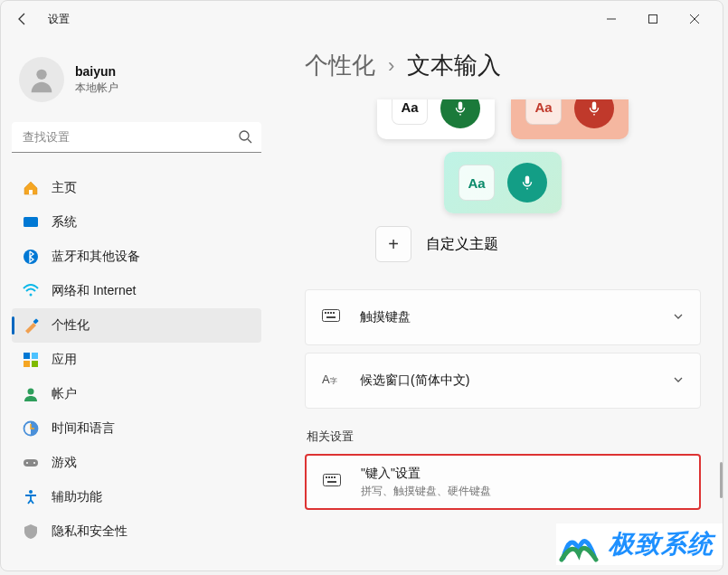  Describe the element at coordinates (137, 137) in the screenshot. I see `search-input` at that location.